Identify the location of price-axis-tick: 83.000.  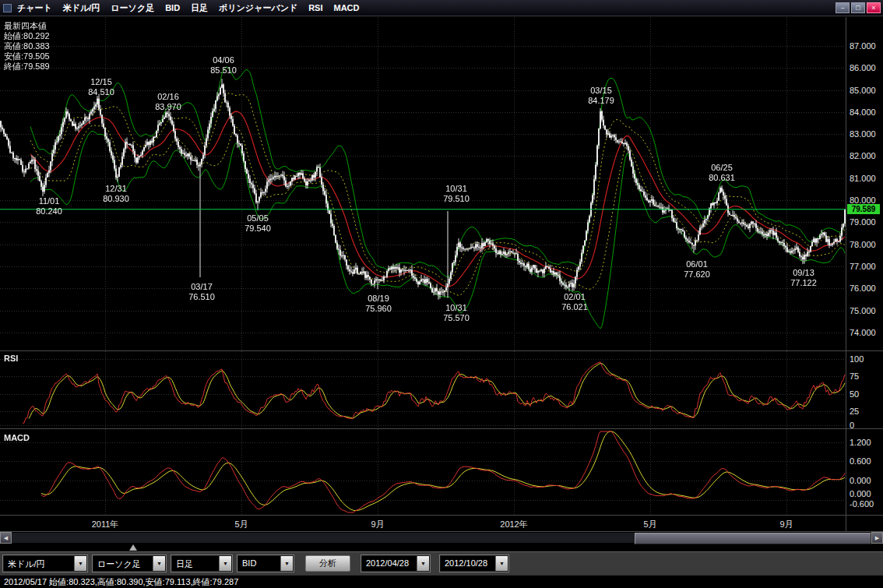
(863, 134).